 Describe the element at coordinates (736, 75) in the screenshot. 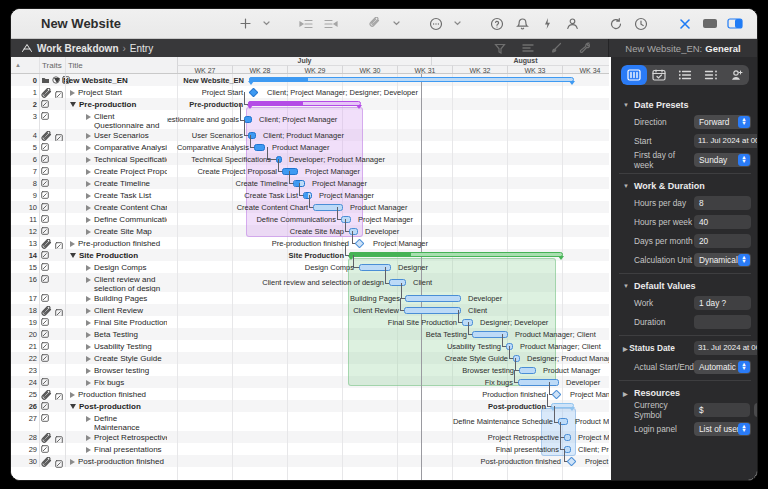

I see `tab-user` at that location.